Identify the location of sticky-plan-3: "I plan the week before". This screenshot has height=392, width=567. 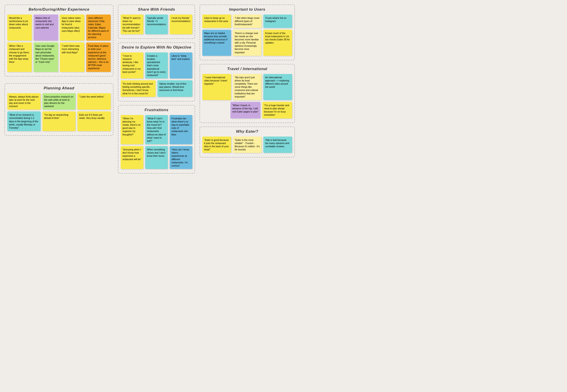
(94, 102).